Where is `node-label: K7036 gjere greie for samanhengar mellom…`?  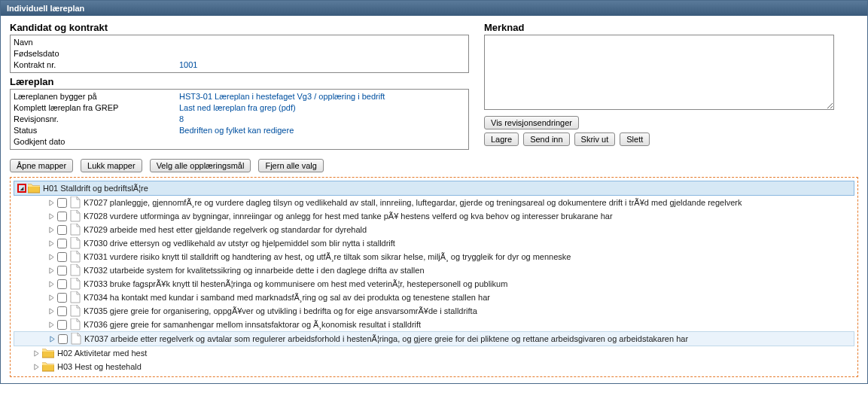
node-label: K7036 gjere greie for samanhengar mellom… is located at coordinates (252, 324).